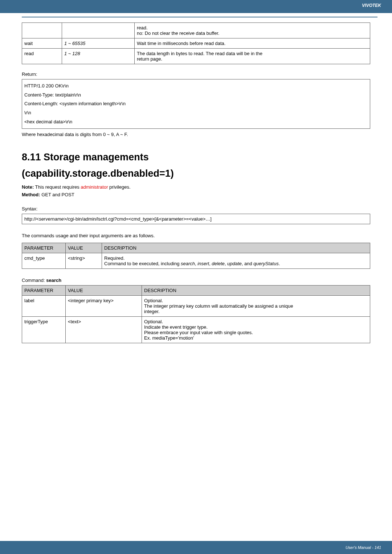 Image resolution: width=392 pixels, height=554 pixels. What do you see at coordinates (196, 104) in the screenshot?
I see `return-line: Content-Length: <system information leng…` at bounding box center [196, 104].